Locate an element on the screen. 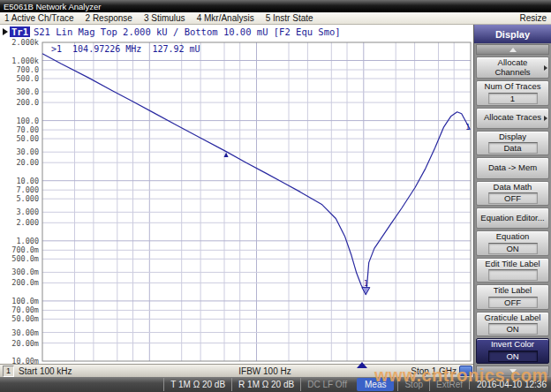 The width and height of the screenshot is (551, 392). softkey-invert-color: Invert ColorON is located at coordinates (512, 351).